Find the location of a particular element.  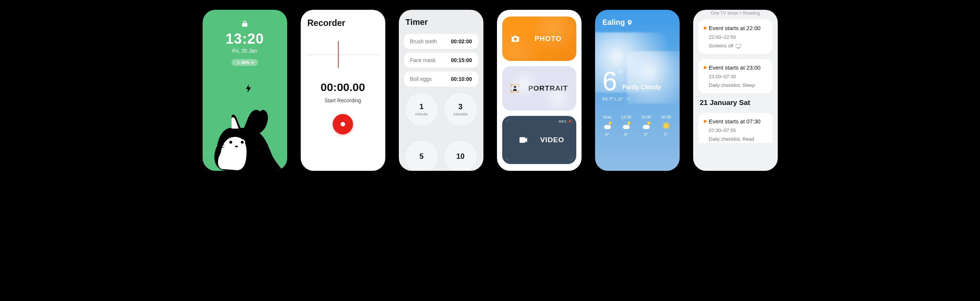

event-title: Event starts at 07:30 is located at coordinates (738, 121).